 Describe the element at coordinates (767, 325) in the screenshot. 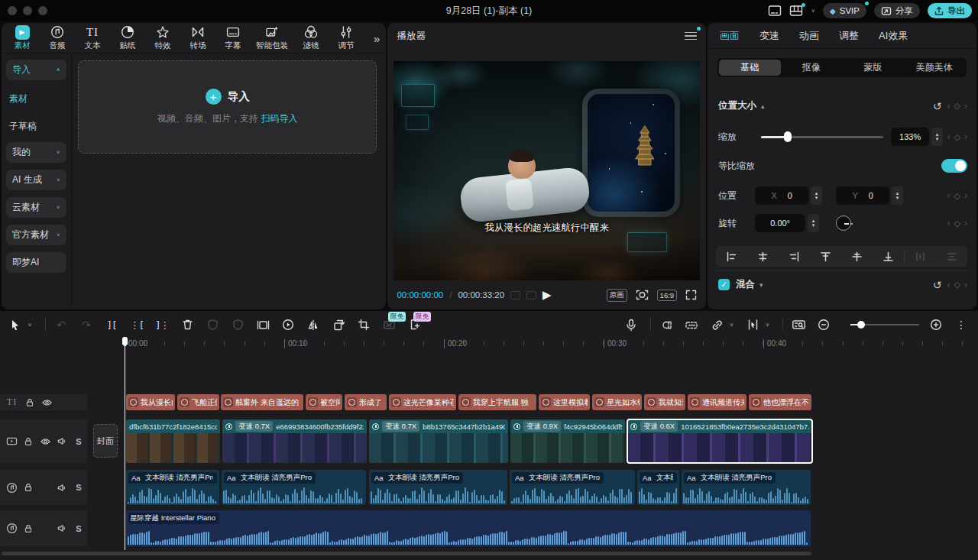

I see `preview-axis-dropdown: ∨` at that location.